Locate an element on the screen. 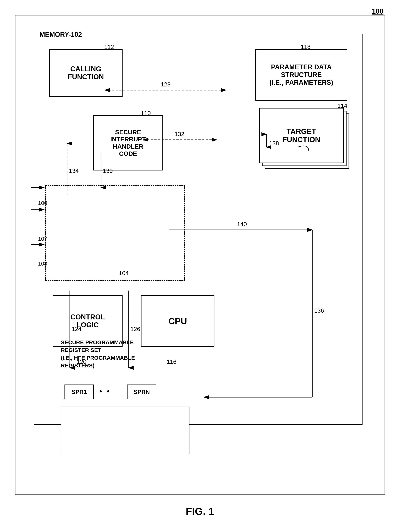 The height and width of the screenshot is (532, 400). fig-caption: FIG. 1 is located at coordinates (200, 511).